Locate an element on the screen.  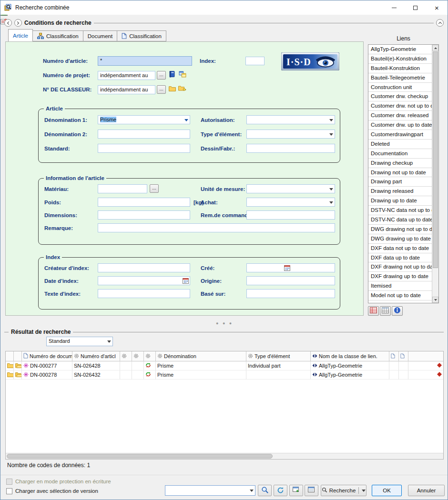
lien-item: DWG drawing up to date is located at coordinates (400, 239).